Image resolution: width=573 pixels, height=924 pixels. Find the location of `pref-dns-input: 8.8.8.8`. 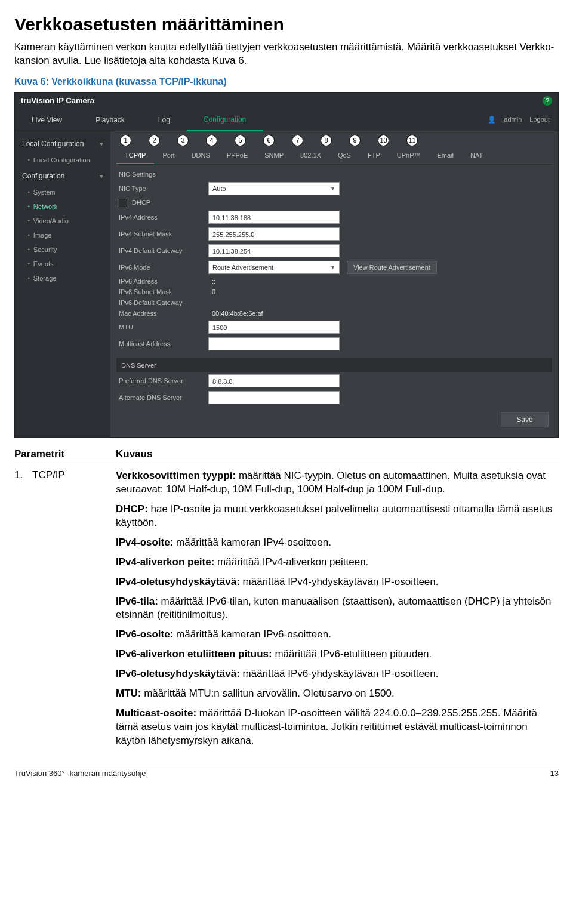

pref-dns-input: 8.8.8.8 is located at coordinates (274, 381).